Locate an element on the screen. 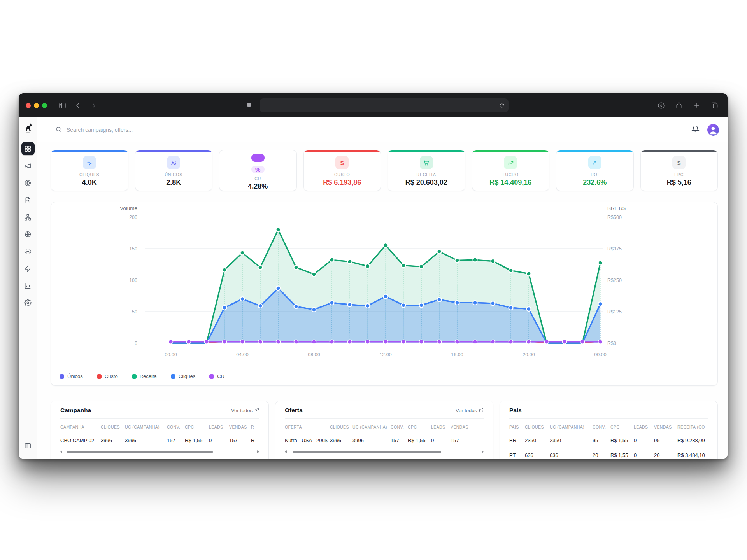 Image resolution: width=747 pixels, height=560 pixels. cart-icon is located at coordinates (426, 163).